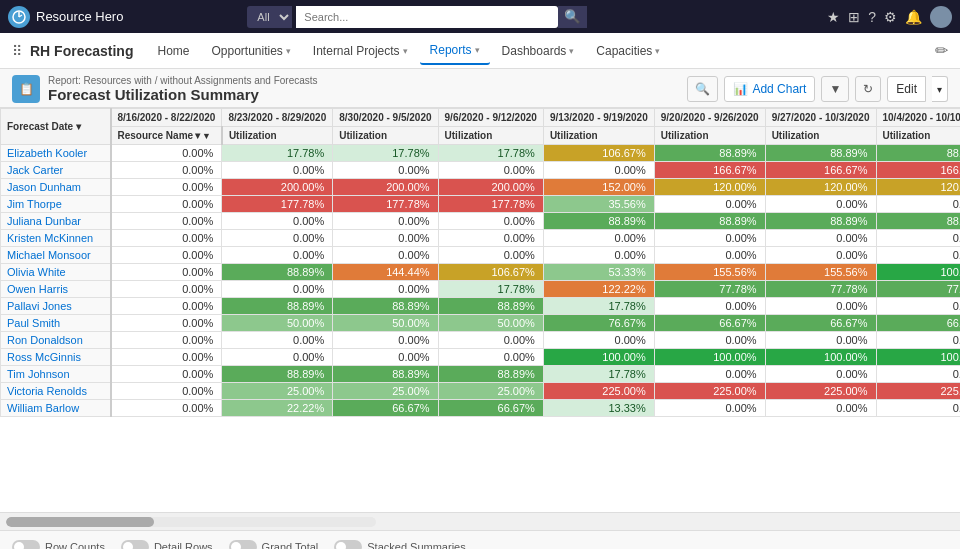 The width and height of the screenshot is (960, 549). Describe the element at coordinates (538, 51) in the screenshot. I see `nav-item-dashboards: Dashboards ▾` at that location.